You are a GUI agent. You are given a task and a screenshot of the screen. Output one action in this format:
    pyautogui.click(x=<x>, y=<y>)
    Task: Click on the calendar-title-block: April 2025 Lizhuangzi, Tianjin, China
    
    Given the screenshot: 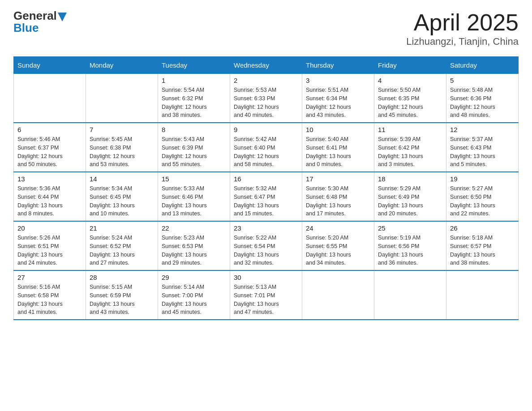 What is the action you would take?
    pyautogui.click(x=462, y=28)
    